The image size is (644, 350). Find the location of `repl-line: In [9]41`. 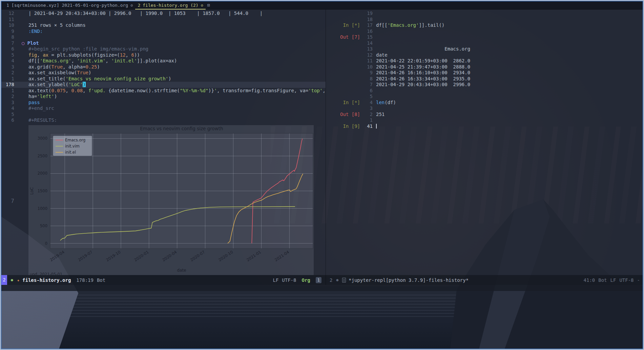

repl-line: In [9]41 is located at coordinates (484, 127).